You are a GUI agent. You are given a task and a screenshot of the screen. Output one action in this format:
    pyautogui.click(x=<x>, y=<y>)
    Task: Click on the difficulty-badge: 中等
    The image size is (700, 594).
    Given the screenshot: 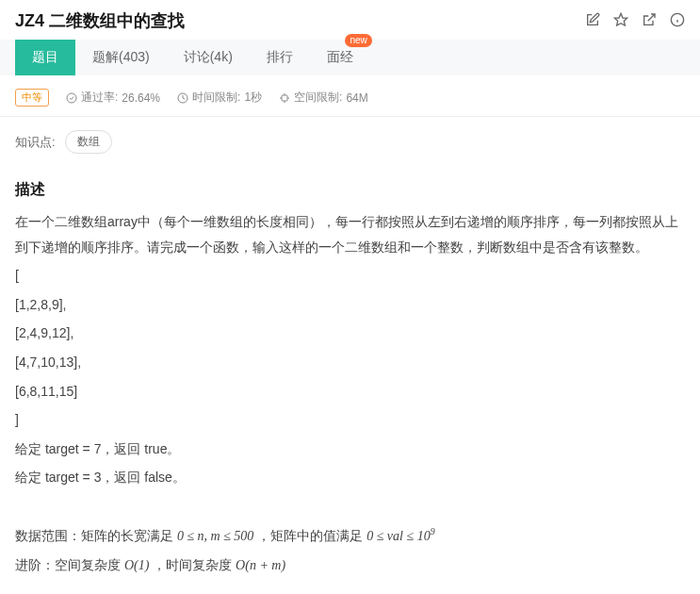 What is the action you would take?
    pyautogui.click(x=32, y=98)
    